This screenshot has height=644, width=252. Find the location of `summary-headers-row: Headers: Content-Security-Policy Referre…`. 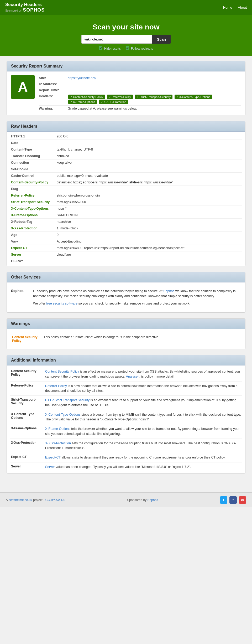

summary-headers-row: Headers: Content-Security-Policy Referre… is located at coordinates (140, 99).